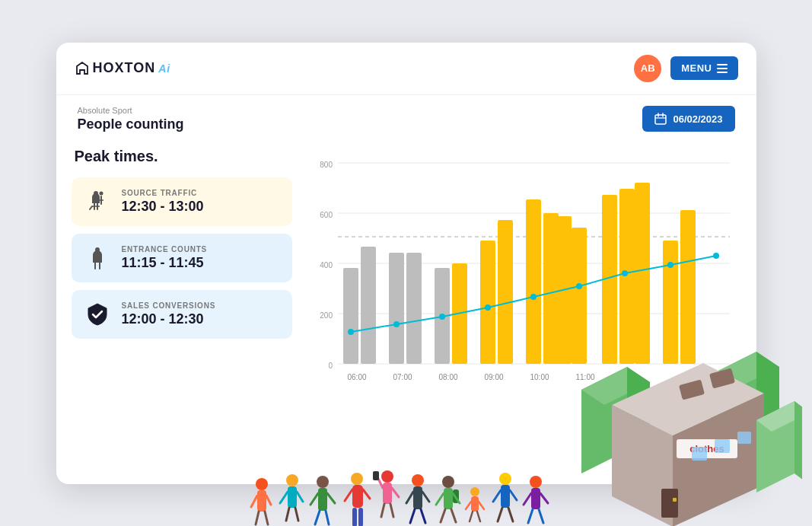 Image resolution: width=812 pixels, height=526 pixels. What do you see at coordinates (707, 449) in the screenshot?
I see `svg-text: clothes` at bounding box center [707, 449].